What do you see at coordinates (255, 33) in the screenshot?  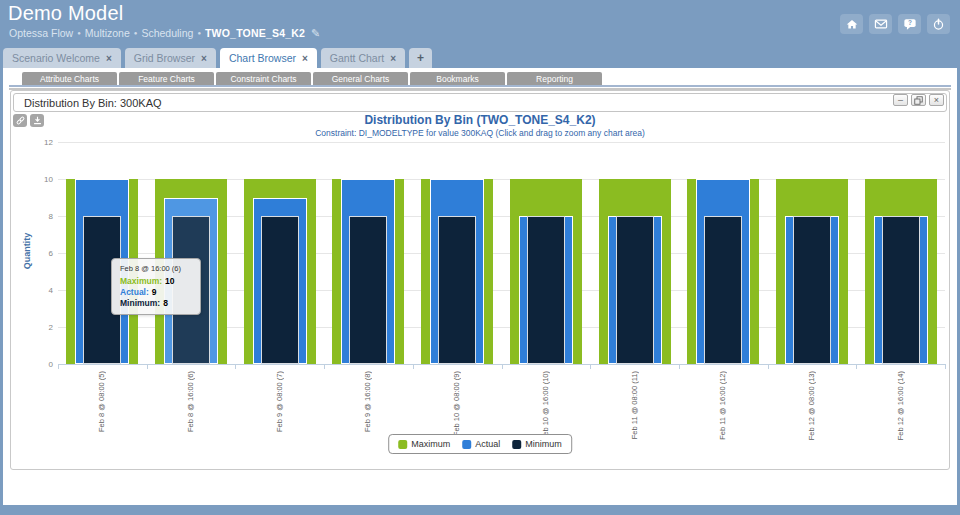 I see `breadcrumb-current: TWO_TONE_S4_K2` at bounding box center [255, 33].